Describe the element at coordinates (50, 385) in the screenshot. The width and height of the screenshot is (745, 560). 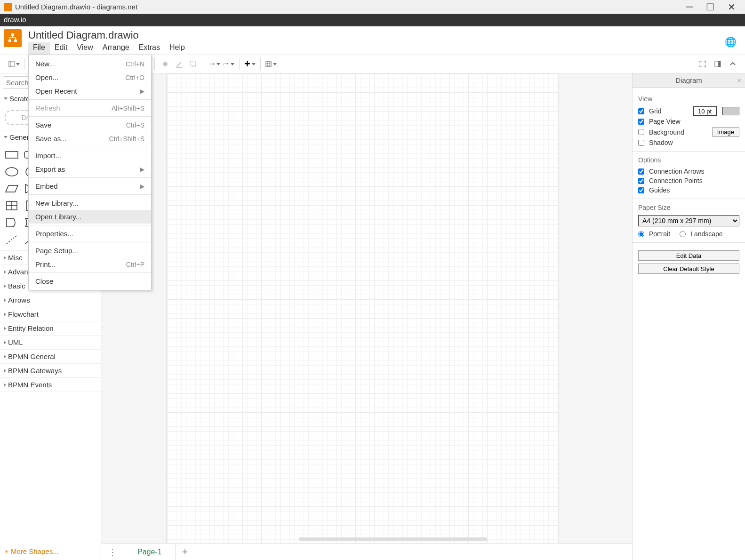
I see `category-bpmn-events: BPMN Events` at that location.